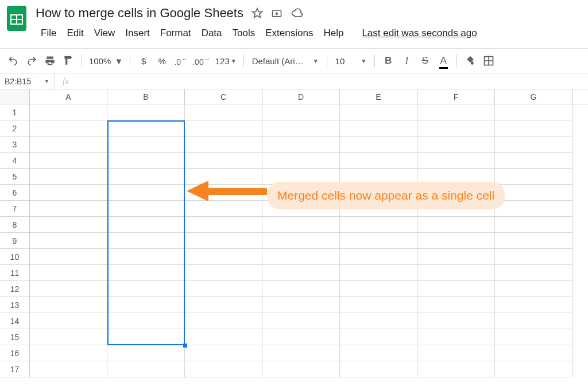 The width and height of the screenshot is (588, 390). What do you see at coordinates (489, 61) in the screenshot?
I see `borders-button` at bounding box center [489, 61].